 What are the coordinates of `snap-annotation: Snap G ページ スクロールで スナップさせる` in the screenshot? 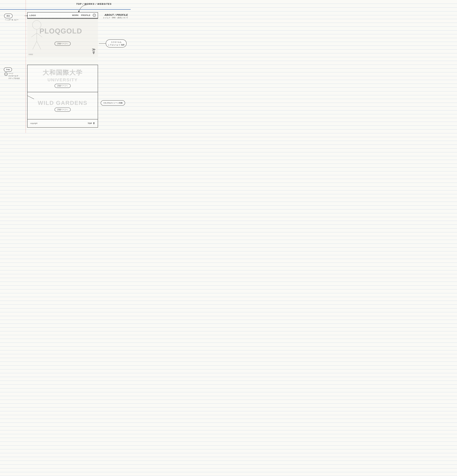 It's located at (15, 72).